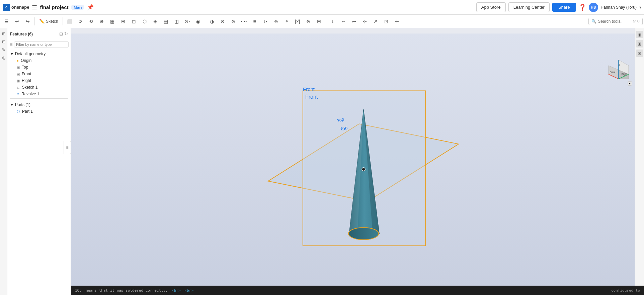 The width and height of the screenshot is (644, 295). What do you see at coordinates (177, 21) in the screenshot?
I see `toolbar-icon-11: ◫` at bounding box center [177, 21].